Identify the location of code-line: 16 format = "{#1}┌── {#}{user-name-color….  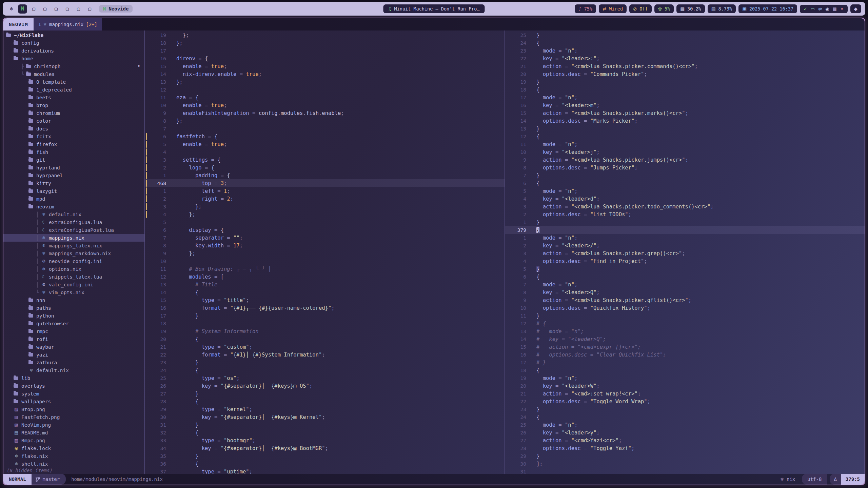
(325, 308).